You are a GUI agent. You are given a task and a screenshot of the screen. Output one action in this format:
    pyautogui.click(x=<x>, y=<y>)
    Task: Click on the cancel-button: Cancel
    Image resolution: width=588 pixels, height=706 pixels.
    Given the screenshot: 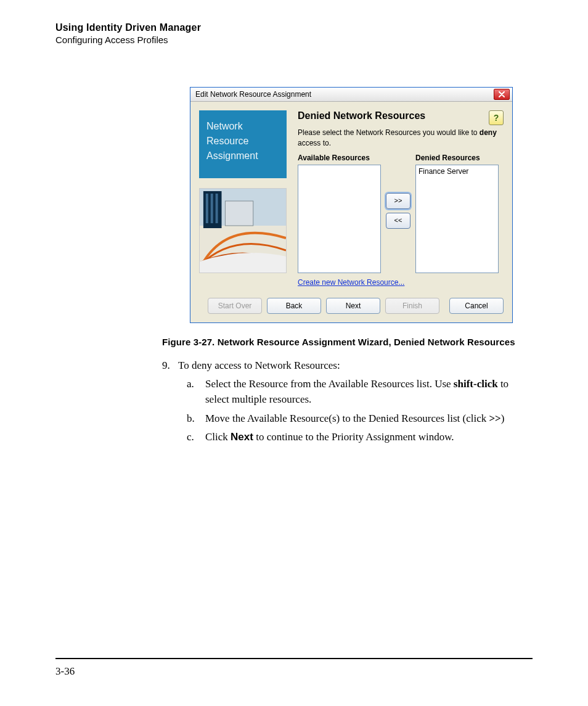 What is the action you would take?
    pyautogui.click(x=476, y=306)
    